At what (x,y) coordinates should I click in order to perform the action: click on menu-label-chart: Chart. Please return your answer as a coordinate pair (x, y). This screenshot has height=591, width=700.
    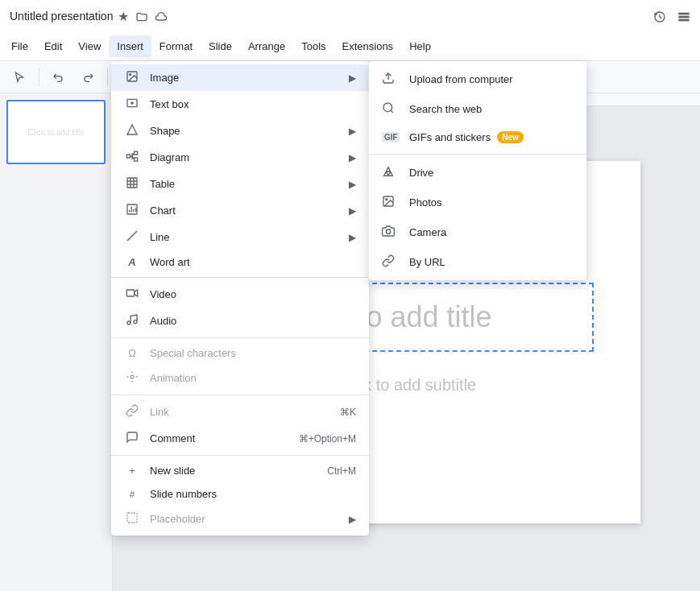
    Looking at the image, I should click on (250, 211).